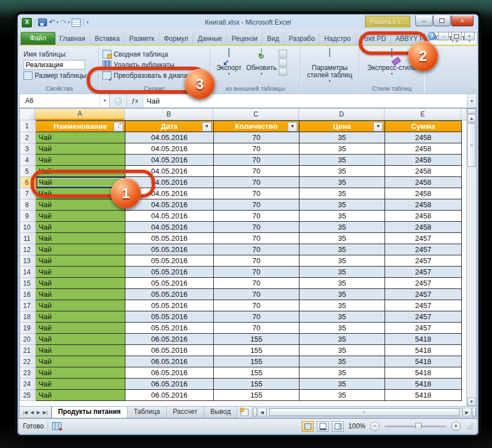 This screenshot has width=492, height=448. What do you see at coordinates (80, 114) in the screenshot?
I see `column-header-A: A` at bounding box center [80, 114].